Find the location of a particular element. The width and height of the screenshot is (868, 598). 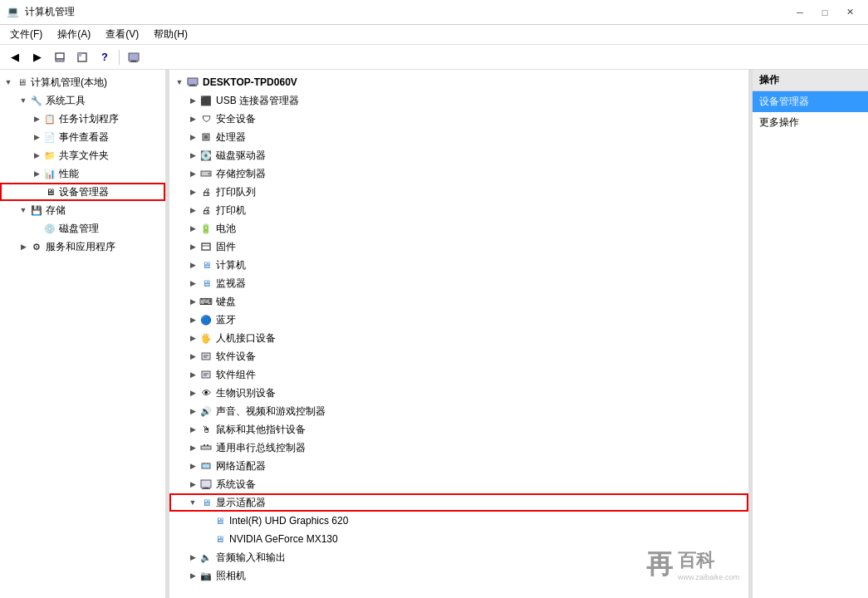

titlebar: 💻 计算机管理 ─ □ ✕ is located at coordinates (434, 12).